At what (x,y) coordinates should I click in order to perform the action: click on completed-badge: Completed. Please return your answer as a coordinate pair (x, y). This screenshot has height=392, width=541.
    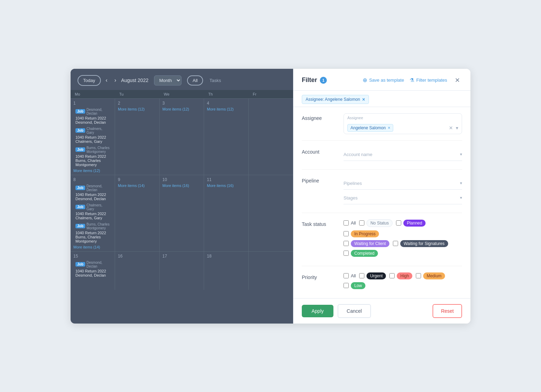
    Looking at the image, I should click on (364, 253).